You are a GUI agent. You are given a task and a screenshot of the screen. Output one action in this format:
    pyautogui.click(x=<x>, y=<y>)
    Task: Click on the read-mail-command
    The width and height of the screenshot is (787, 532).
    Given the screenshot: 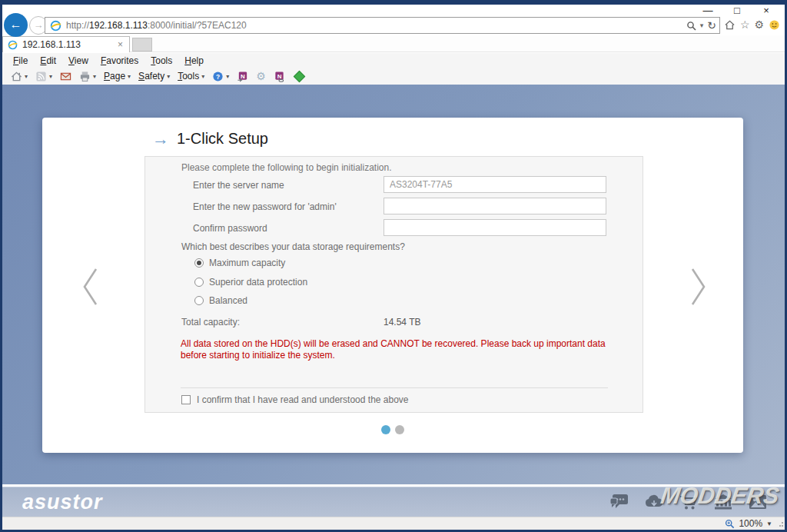 What is the action you would take?
    pyautogui.click(x=66, y=77)
    